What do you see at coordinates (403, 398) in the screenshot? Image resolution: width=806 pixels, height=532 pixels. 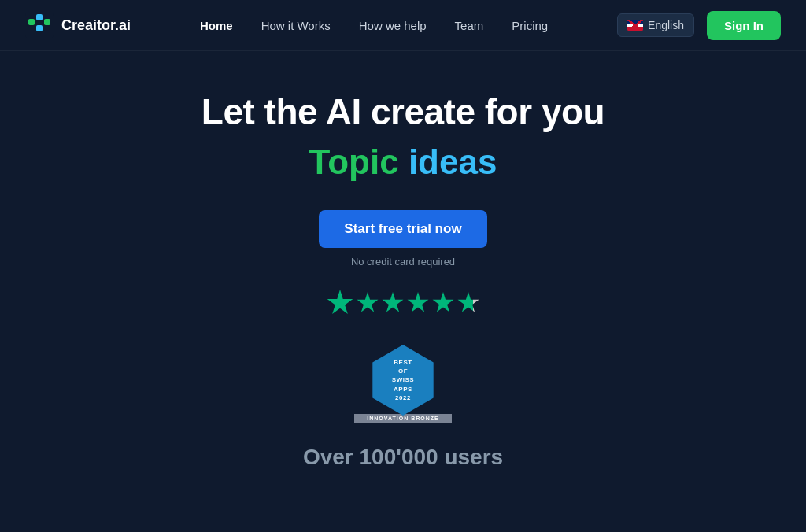 I see `badge-line5: 2022` at bounding box center [403, 398].